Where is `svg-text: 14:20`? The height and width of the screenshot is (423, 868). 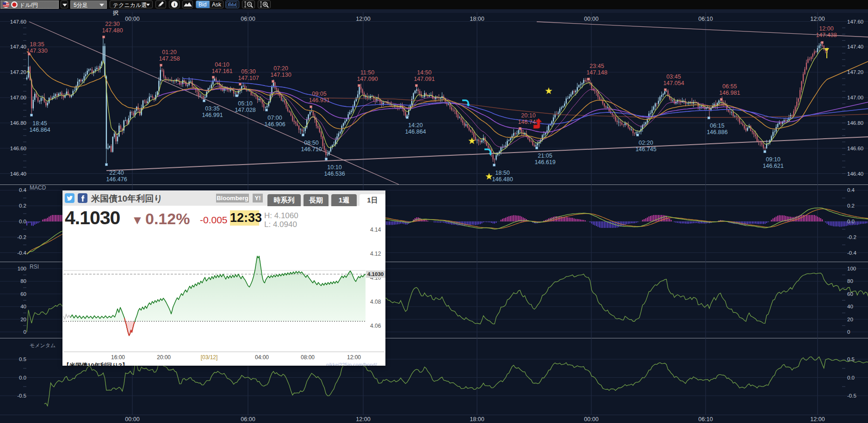
svg-text: 14:20 is located at coordinates (415, 125).